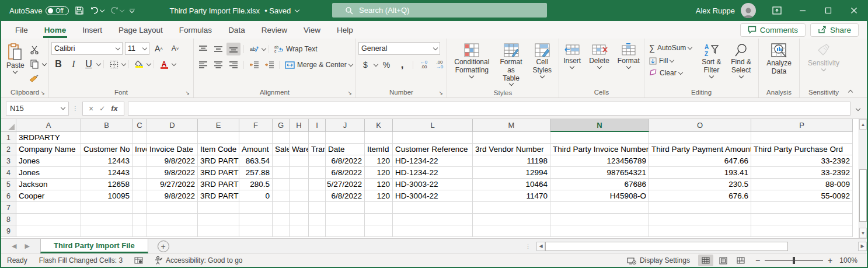 The image size is (868, 268). What do you see at coordinates (269, 65) in the screenshot?
I see `increase-indent-button` at bounding box center [269, 65].